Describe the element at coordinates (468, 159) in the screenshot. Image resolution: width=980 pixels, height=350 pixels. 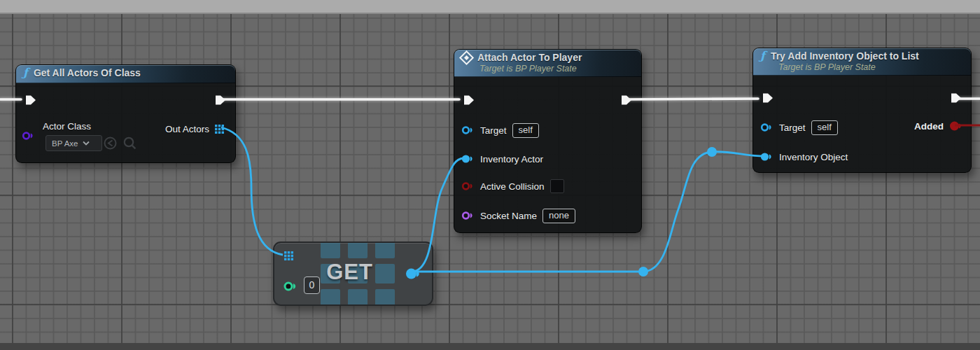
I see `inventory-actor-pin` at that location.